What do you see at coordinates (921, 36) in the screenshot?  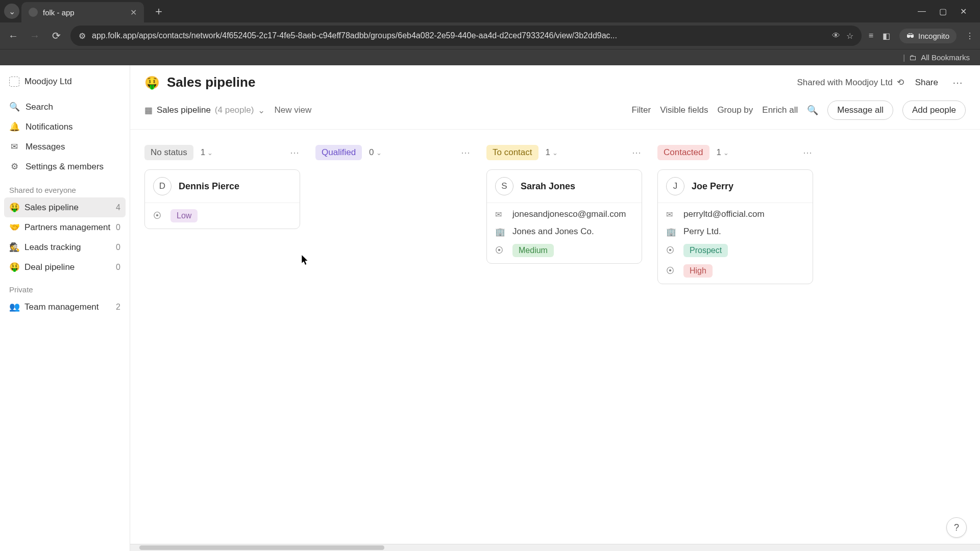 I see `toolbar-icons: ≡ ◧ 🕶 Incognito ⋮` at bounding box center [921, 36].